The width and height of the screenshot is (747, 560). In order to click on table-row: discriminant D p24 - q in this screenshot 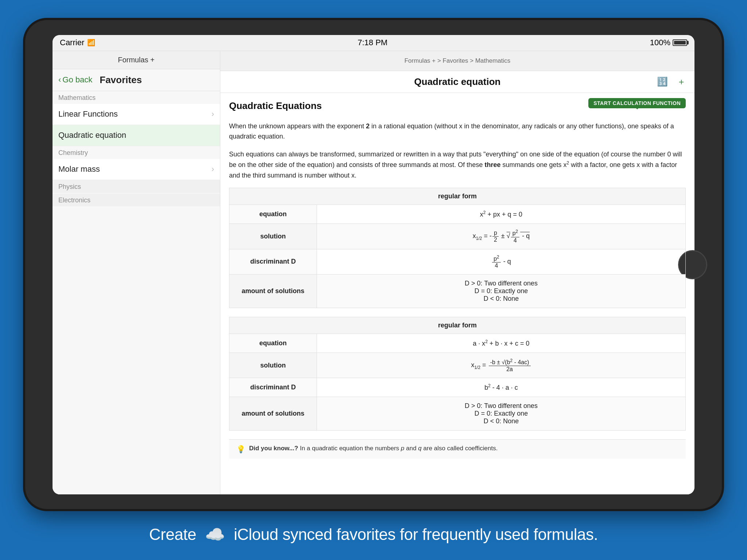, I will do `click(457, 262)`.